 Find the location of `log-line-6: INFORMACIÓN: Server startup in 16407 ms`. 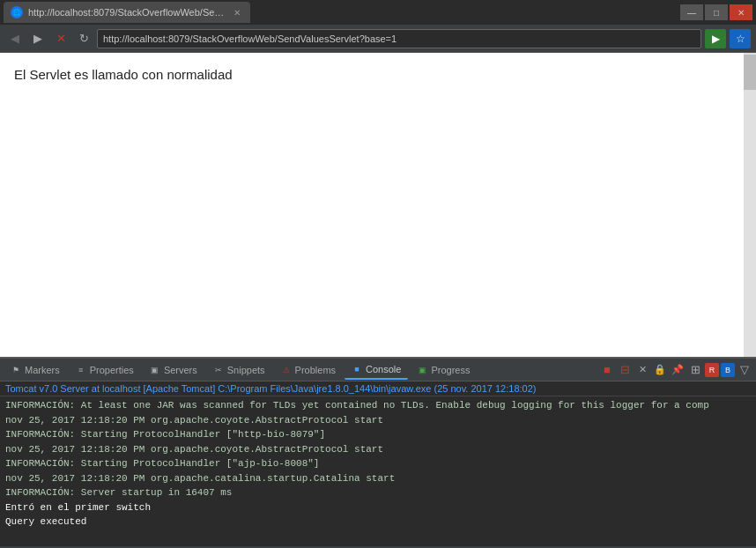

log-line-6: INFORMACIÓN: Server startup in 16407 ms is located at coordinates (378, 493).